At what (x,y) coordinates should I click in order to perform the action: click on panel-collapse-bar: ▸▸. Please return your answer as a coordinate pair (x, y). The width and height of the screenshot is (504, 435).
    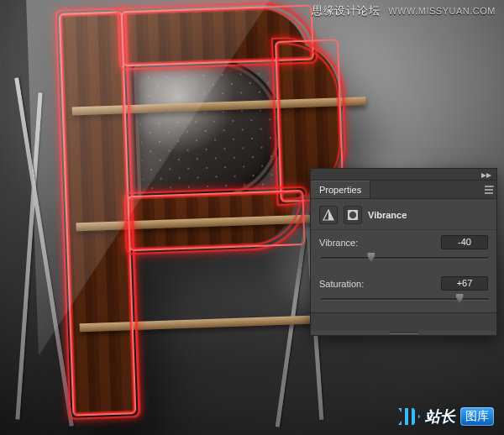
    Looking at the image, I should click on (403, 175).